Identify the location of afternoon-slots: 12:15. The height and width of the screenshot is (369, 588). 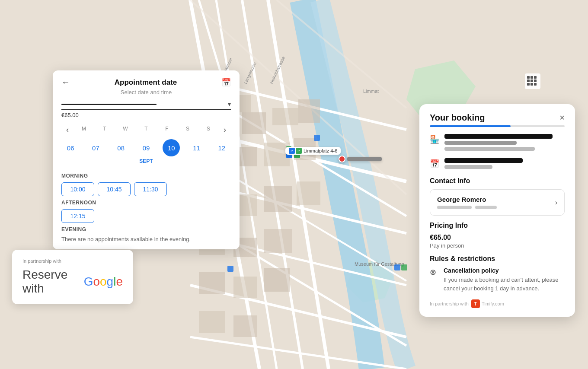
(146, 216).